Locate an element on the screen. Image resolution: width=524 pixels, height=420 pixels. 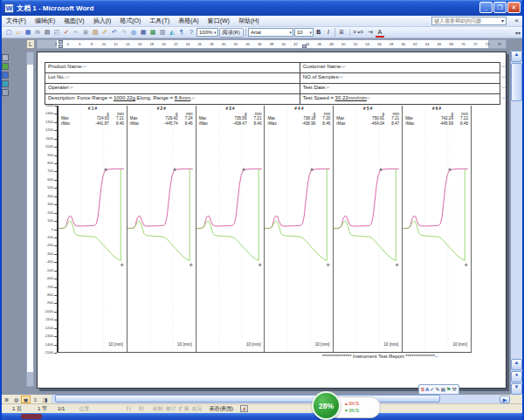
save-icon: ▦ is located at coordinates (28, 32).